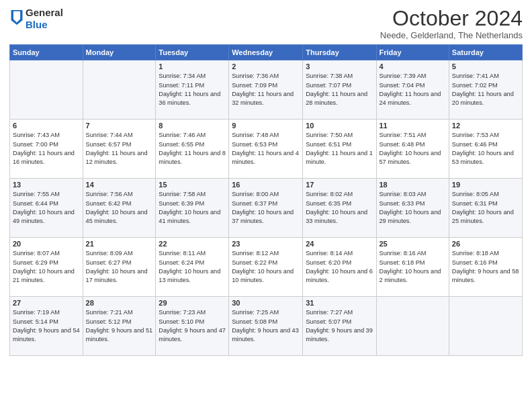  I want to click on day-number: 22, so click(192, 244).